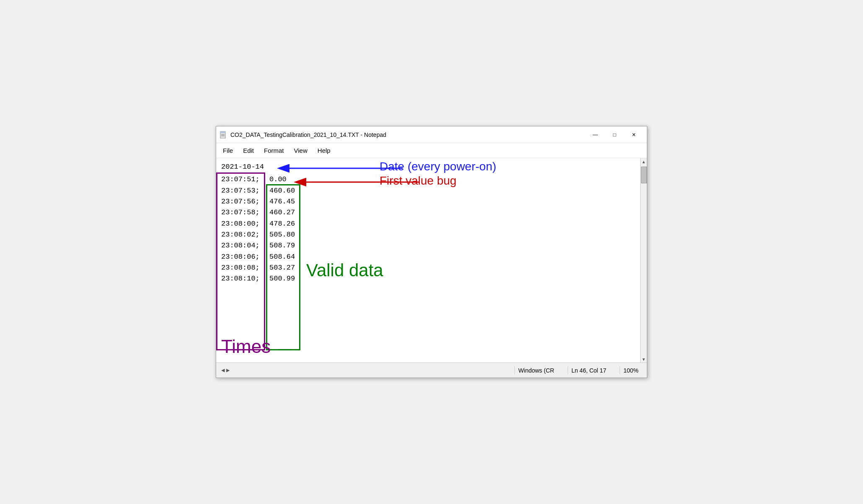  I want to click on menu-view: View, so click(301, 151).